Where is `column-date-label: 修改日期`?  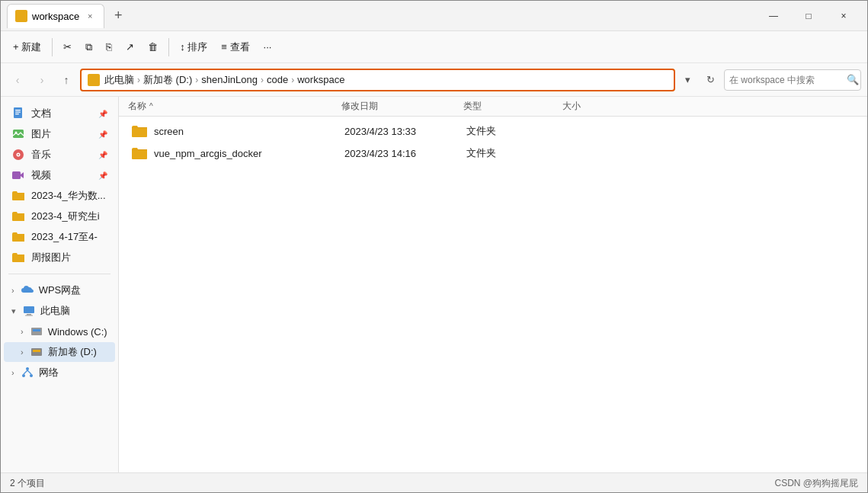 column-date-label: 修改日期 is located at coordinates (360, 106).